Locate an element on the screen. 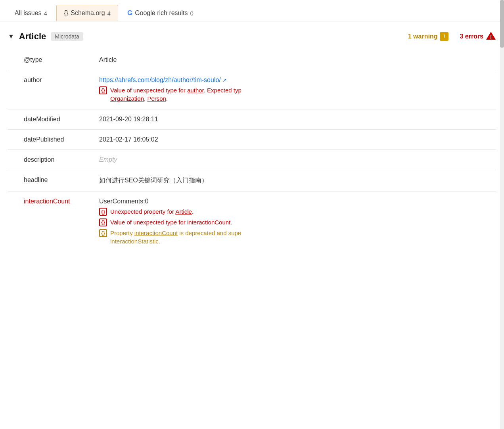 This screenshot has width=504, height=429. prop-name-datemodified: dateModified is located at coordinates (52, 120).